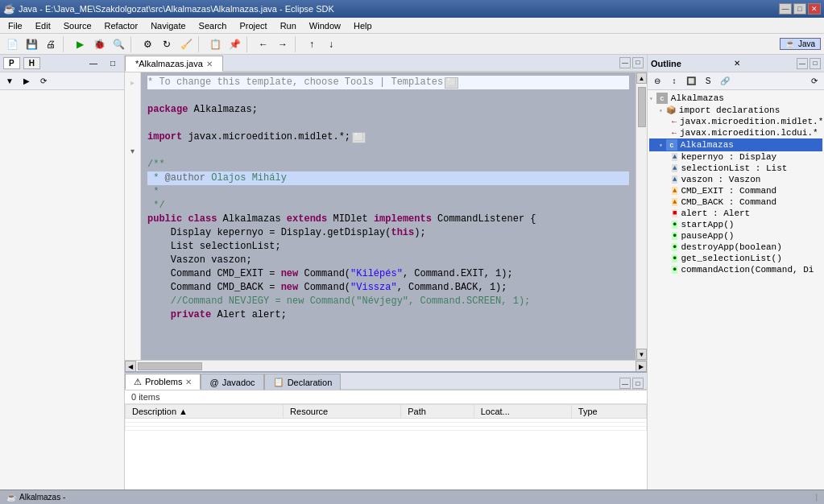  What do you see at coordinates (312, 44) in the screenshot?
I see `navigate-up: ↑` at bounding box center [312, 44].